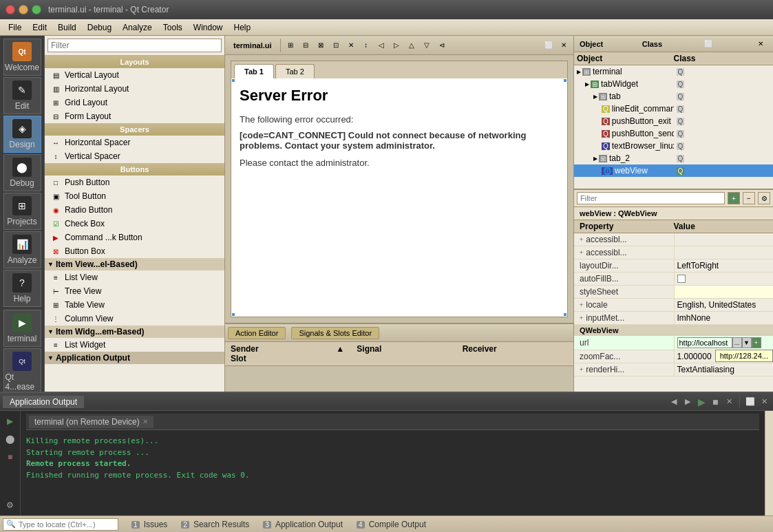 Image resolution: width=773 pixels, height=532 pixels. Describe the element at coordinates (135, 224) in the screenshot. I see `sidebar-item-check-box: ☑ Check Box` at that location.